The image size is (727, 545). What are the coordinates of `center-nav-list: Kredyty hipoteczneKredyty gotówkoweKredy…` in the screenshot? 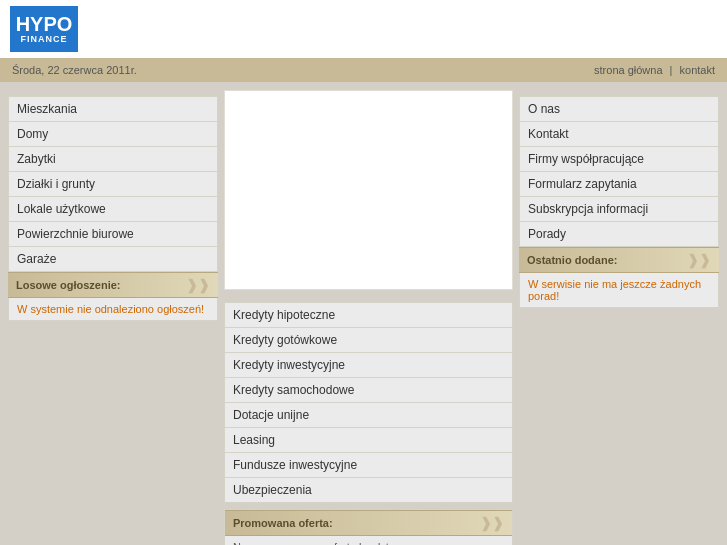 It's located at (368, 402).